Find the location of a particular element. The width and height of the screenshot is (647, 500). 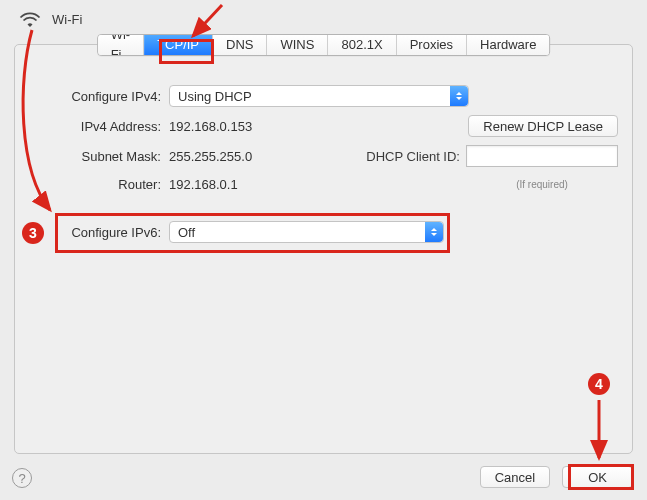

label-router: Router: is located at coordinates (92, 184).